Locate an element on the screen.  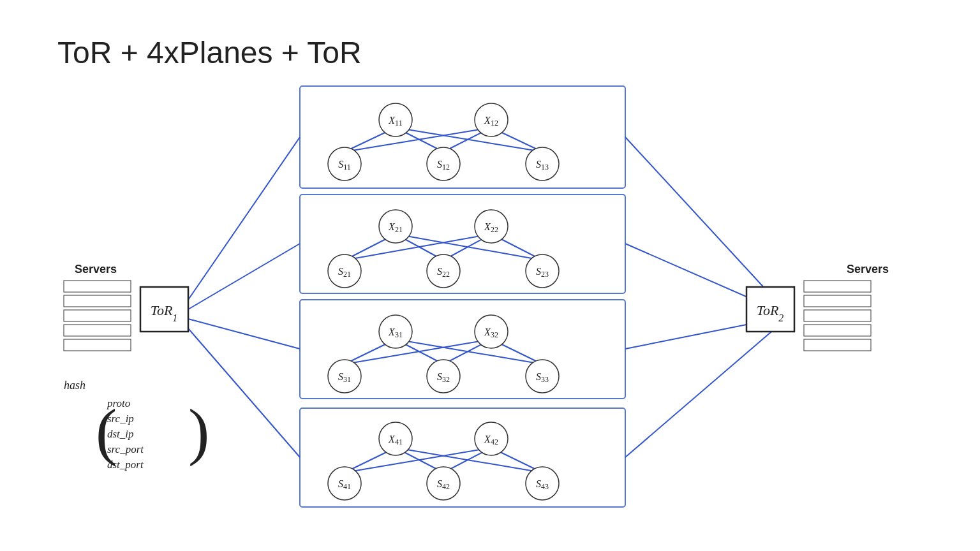
hash-brace-right: ) is located at coordinates (199, 431).